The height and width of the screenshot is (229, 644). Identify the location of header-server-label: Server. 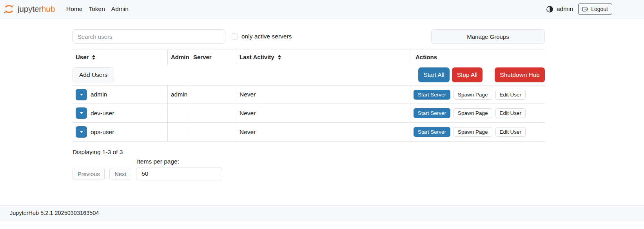
(202, 57).